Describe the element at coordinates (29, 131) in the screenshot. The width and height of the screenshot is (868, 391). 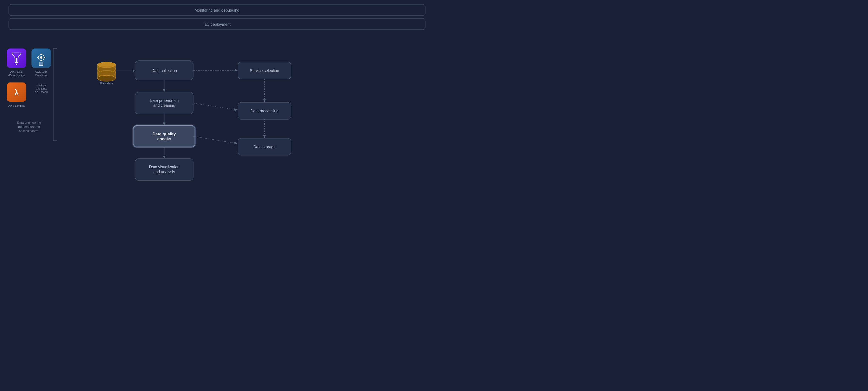
I see `svg-text: access control` at that location.